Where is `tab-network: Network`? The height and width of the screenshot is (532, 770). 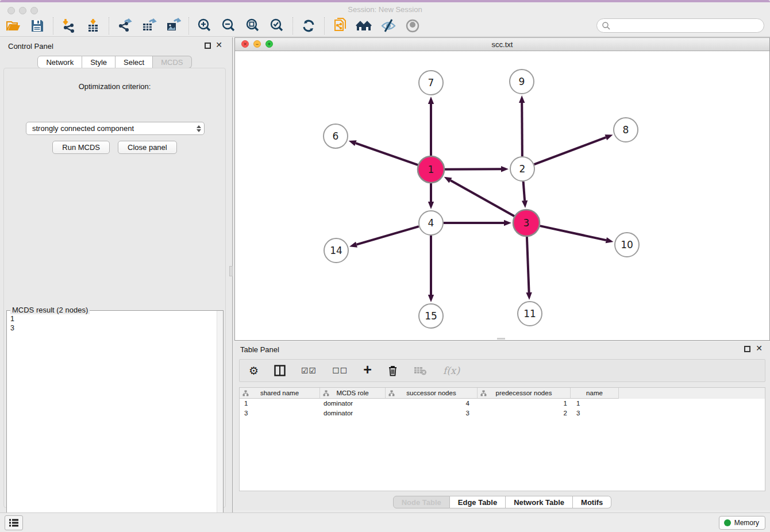 tab-network: Network is located at coordinates (60, 62).